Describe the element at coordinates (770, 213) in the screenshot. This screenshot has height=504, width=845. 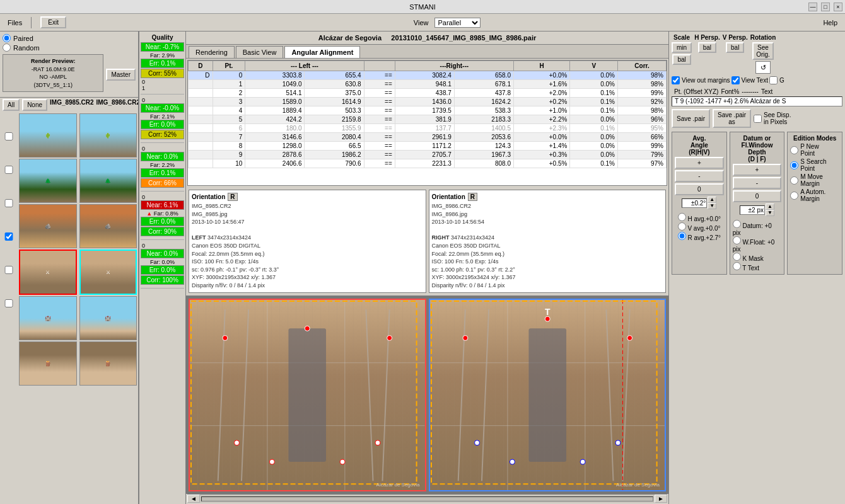
I see `datum-spin-down: ▼` at that location.